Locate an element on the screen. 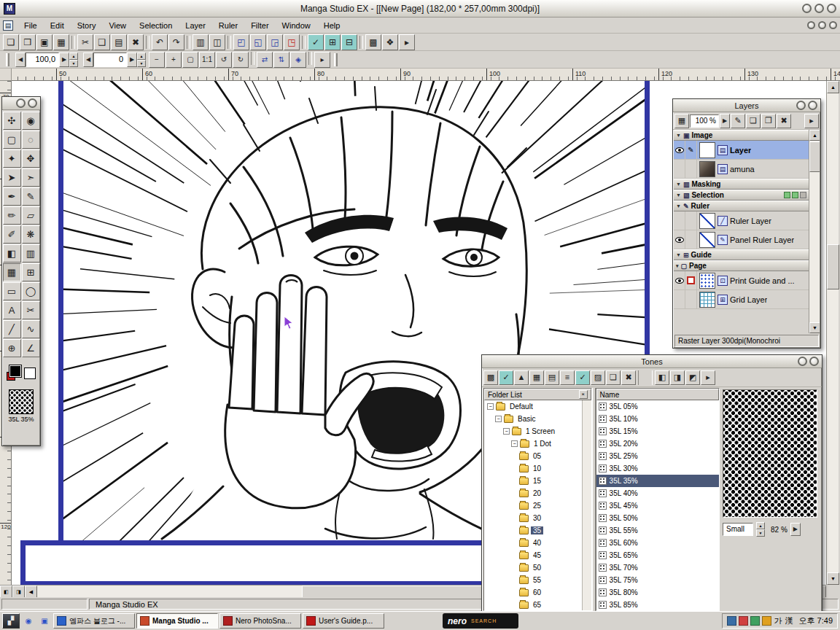 This screenshot has height=630, width=840. snap-ruler-button: ⊟ is located at coordinates (349, 42).